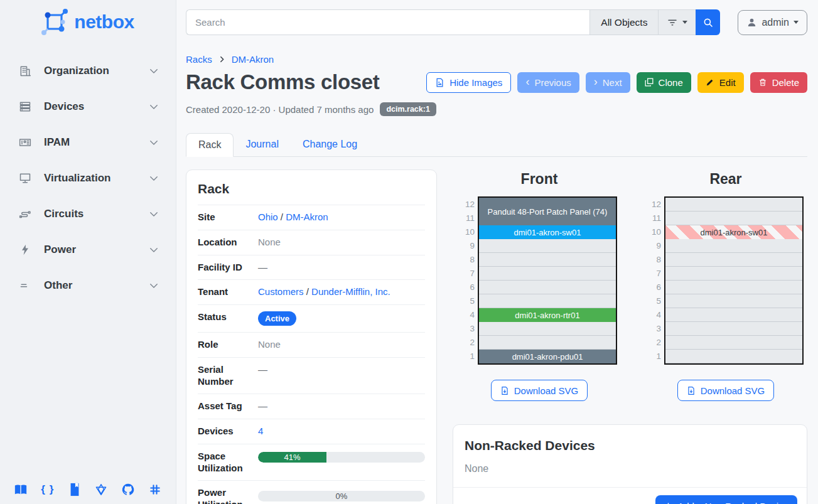 The width and height of the screenshot is (818, 504). I want to click on unit-number: 9, so click(468, 246).